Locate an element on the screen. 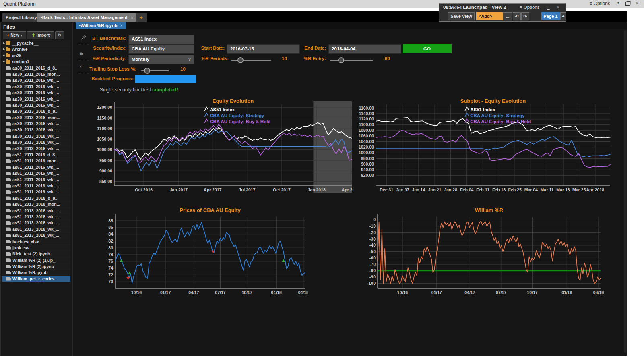 The height and width of the screenshot is (363, 644). new-tab-button: + is located at coordinates (141, 18).